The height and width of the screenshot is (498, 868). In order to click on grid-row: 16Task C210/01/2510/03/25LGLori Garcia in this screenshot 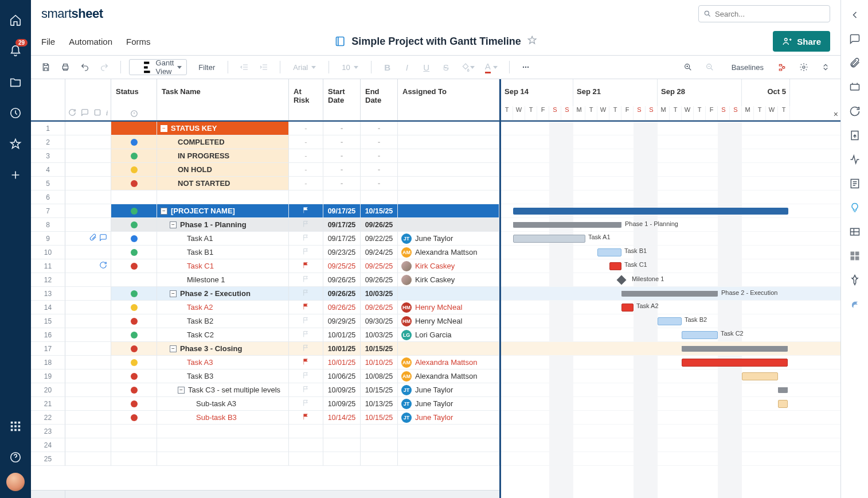, I will do `click(265, 335)`.